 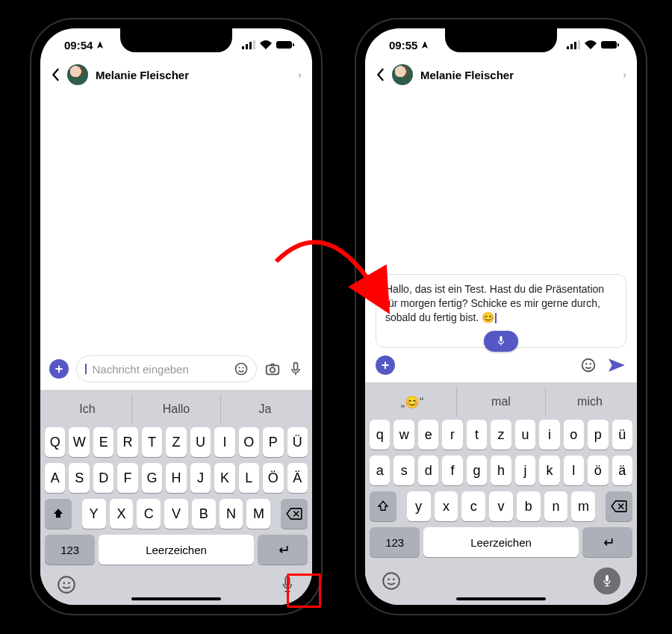 What do you see at coordinates (273, 442) in the screenshot?
I see `key-p: P` at bounding box center [273, 442].